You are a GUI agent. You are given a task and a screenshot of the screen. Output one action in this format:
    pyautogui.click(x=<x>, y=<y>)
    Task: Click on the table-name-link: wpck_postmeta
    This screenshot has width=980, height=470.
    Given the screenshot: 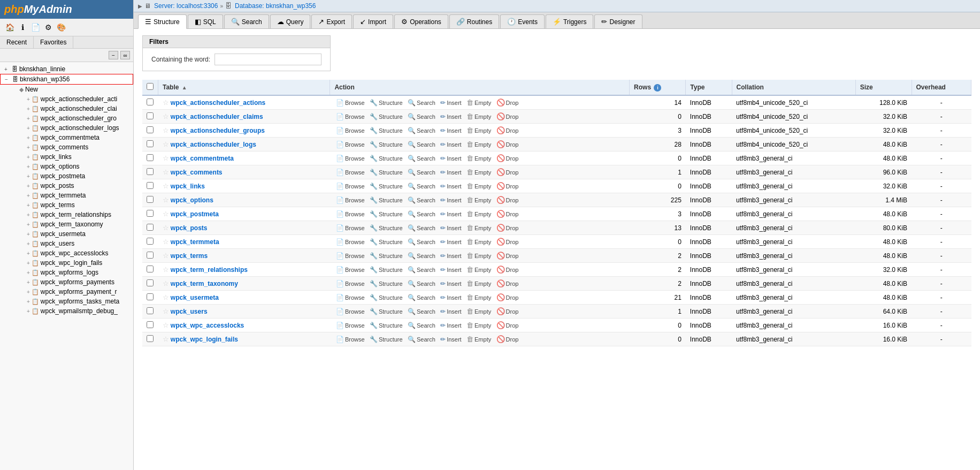 What is the action you would take?
    pyautogui.click(x=195, y=214)
    